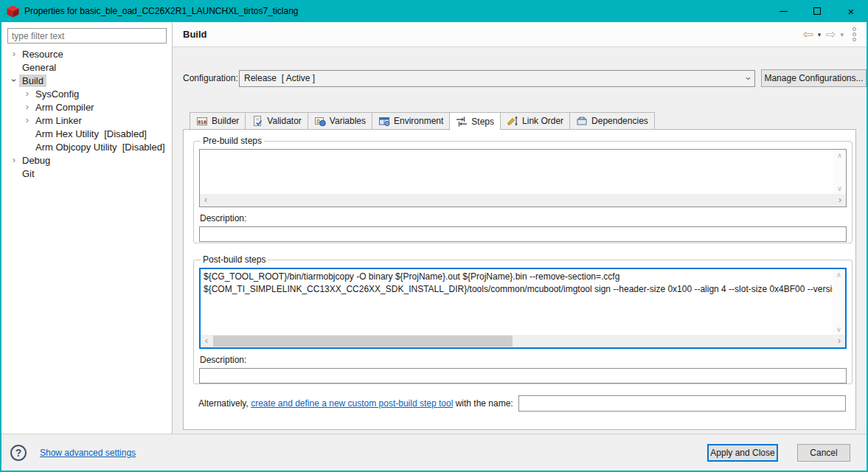 The image size is (868, 472). Describe the element at coordinates (211, 78) in the screenshot. I see `configuration-label: Configuration:` at that location.